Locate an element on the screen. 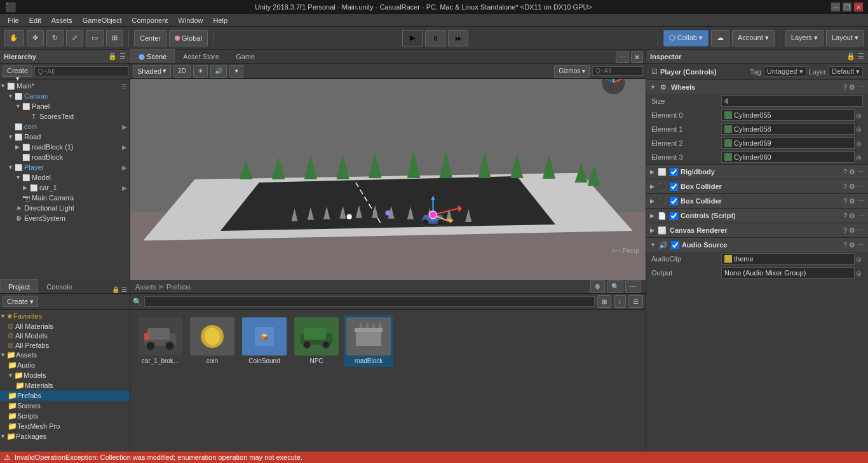 This screenshot has height=463, width=868. hierarchy-item-coin: ⬜ coin ▶ is located at coordinates (65, 127).